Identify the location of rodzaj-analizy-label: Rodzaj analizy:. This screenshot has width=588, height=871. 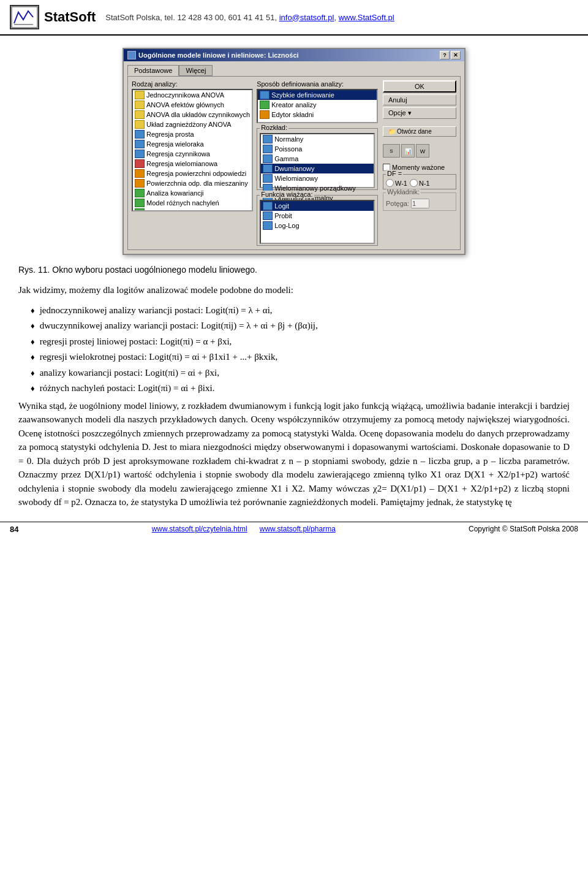
(192, 84).